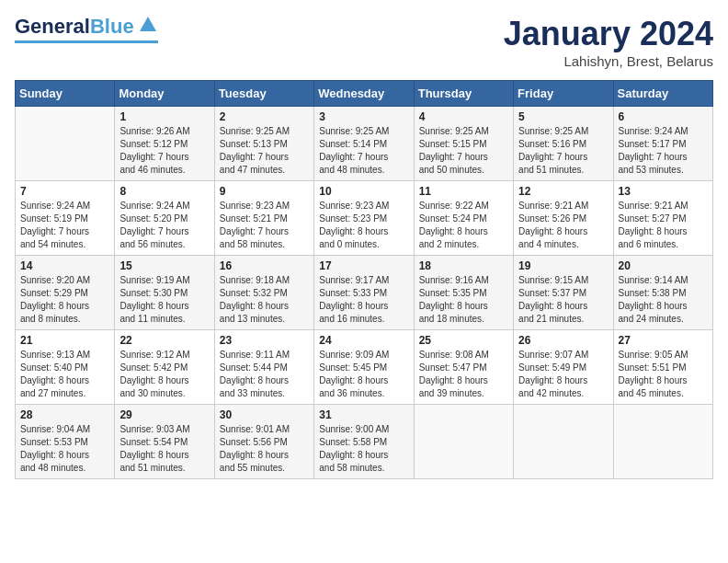 The height and width of the screenshot is (563, 728). I want to click on month-title: January 2024, so click(609, 34).